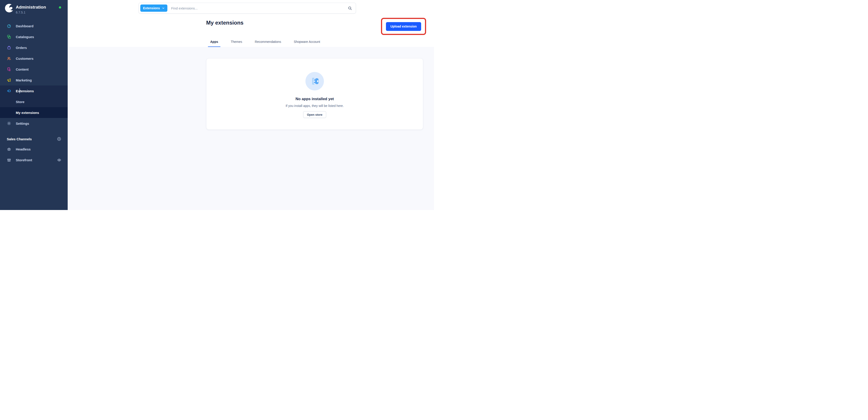 The height and width of the screenshot is (420, 868). Describe the element at coordinates (9, 91) in the screenshot. I see `extensions-icon` at that location.